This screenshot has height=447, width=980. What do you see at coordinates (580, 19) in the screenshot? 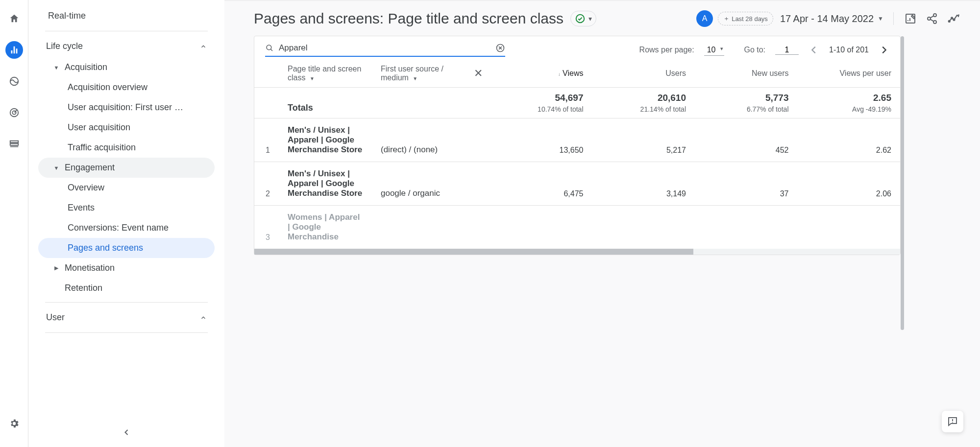
I see `check-circle-icon` at bounding box center [580, 19].